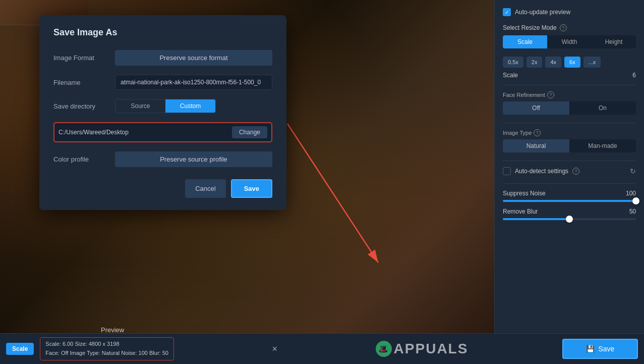 This screenshot has height=364, width=644. Describe the element at coordinates (384, 349) in the screenshot. I see `logo-icon: 🎩` at that location.